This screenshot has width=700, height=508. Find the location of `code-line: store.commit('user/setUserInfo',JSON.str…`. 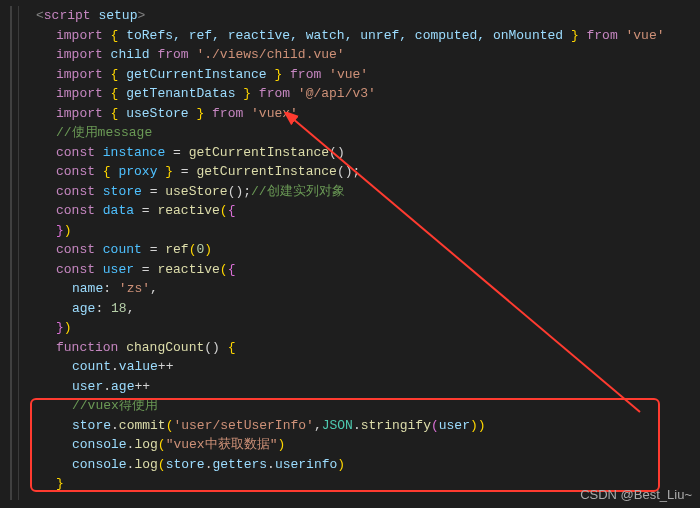

code-line: store.commit('user/setUserInfo',JSON.str… is located at coordinates (358, 426).